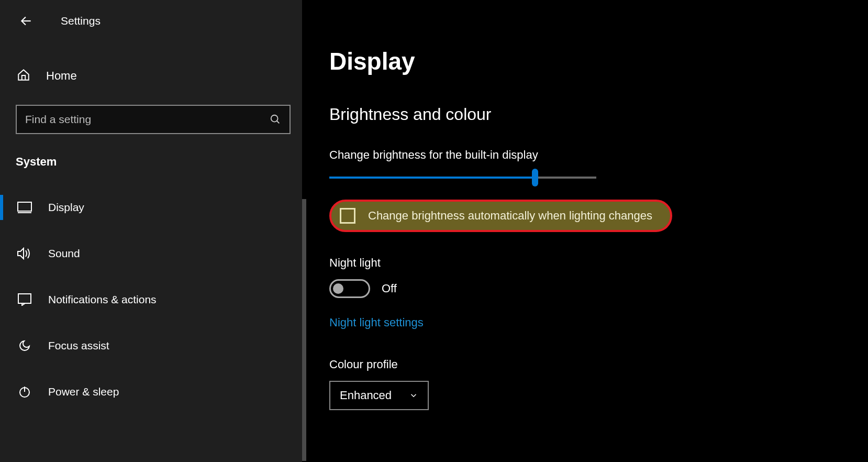  Describe the element at coordinates (25, 207) in the screenshot. I see `display-icon` at that location.